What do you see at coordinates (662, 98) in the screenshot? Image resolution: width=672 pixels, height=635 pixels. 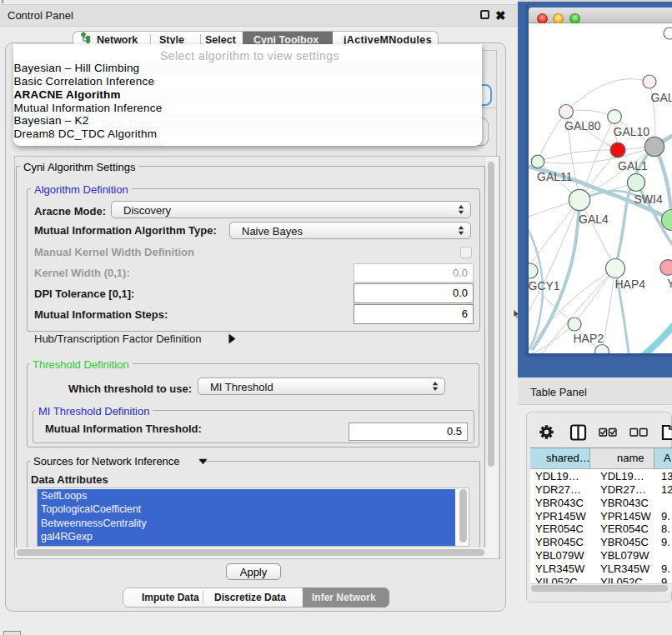 I see `svg-text: GAL7` at bounding box center [662, 98].